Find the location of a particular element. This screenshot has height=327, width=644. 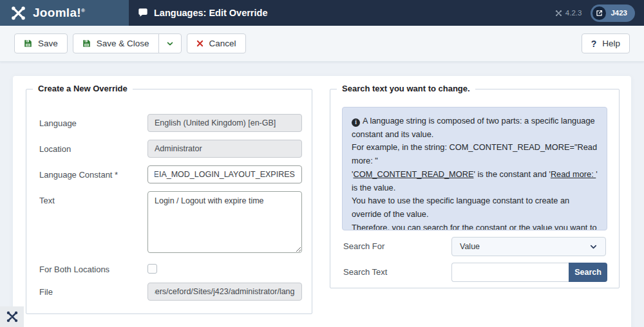

brand-wordmark: Joomla!® is located at coordinates (59, 13).